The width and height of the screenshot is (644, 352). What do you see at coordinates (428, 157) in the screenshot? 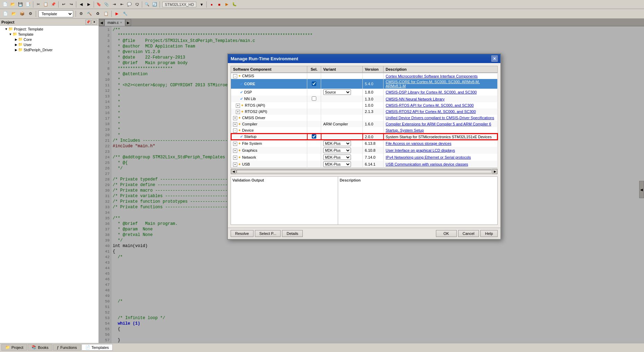
I see `network-desc-link: IPv4 Networking using Ethernet or Serial…` at bounding box center [428, 157].